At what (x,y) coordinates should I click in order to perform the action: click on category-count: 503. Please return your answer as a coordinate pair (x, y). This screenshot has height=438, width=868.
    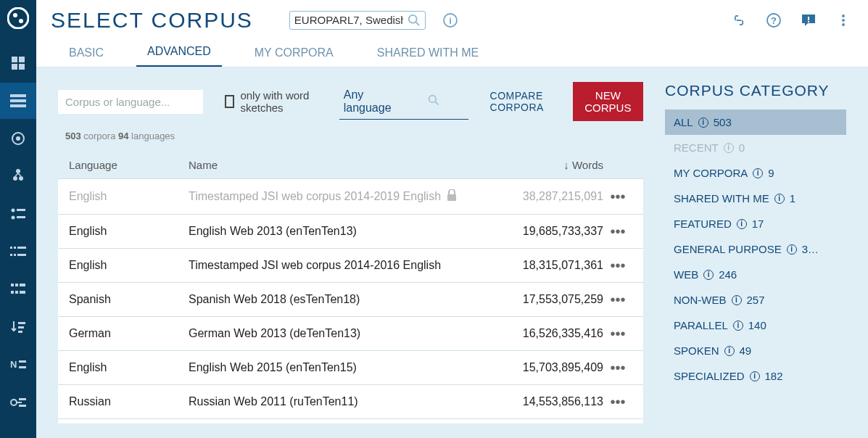
    Looking at the image, I should click on (722, 122).